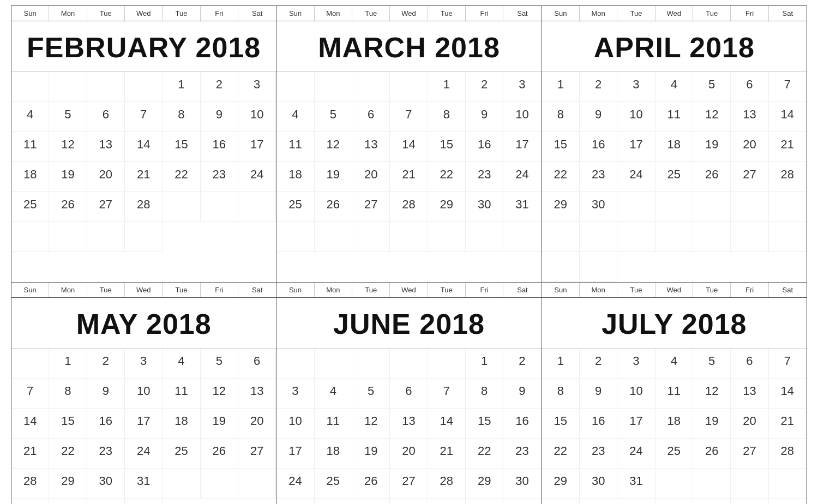  What do you see at coordinates (522, 87) in the screenshot?
I see `day-cell: 3` at bounding box center [522, 87].